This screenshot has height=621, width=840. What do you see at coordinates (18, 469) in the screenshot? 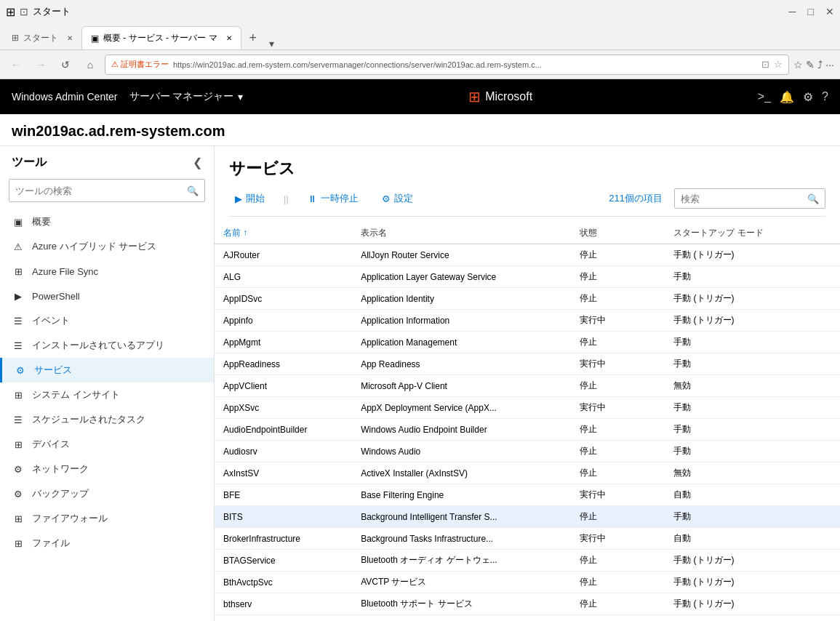
I see `network-icon: ⚙` at bounding box center [18, 469].